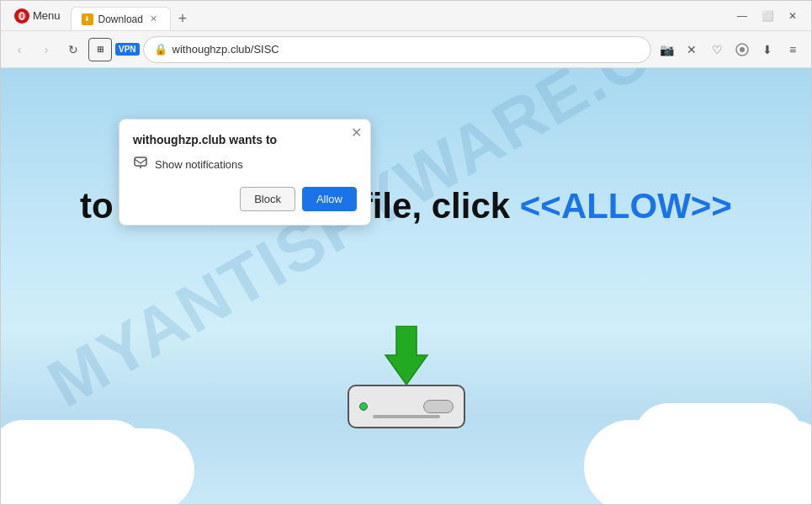 Image resolution: width=812 pixels, height=505 pixels. I want to click on clear-button: ✕, so click(692, 50).